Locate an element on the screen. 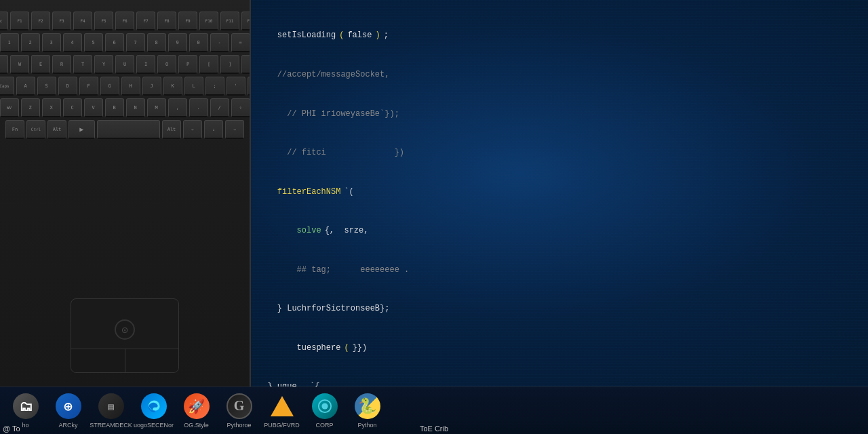  key-n: N is located at coordinates (136, 108).